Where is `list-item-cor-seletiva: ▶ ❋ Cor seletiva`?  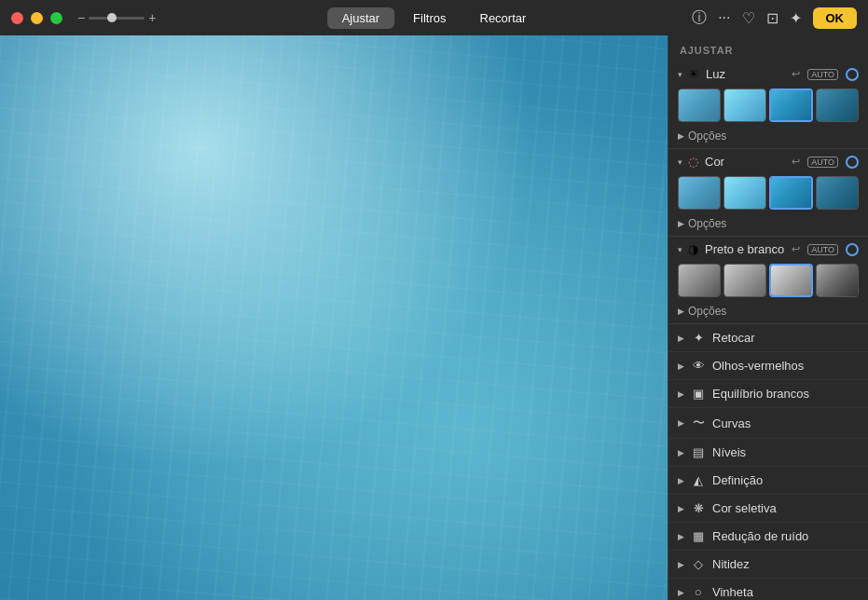 list-item-cor-seletiva: ▶ ❋ Cor seletiva is located at coordinates (768, 509).